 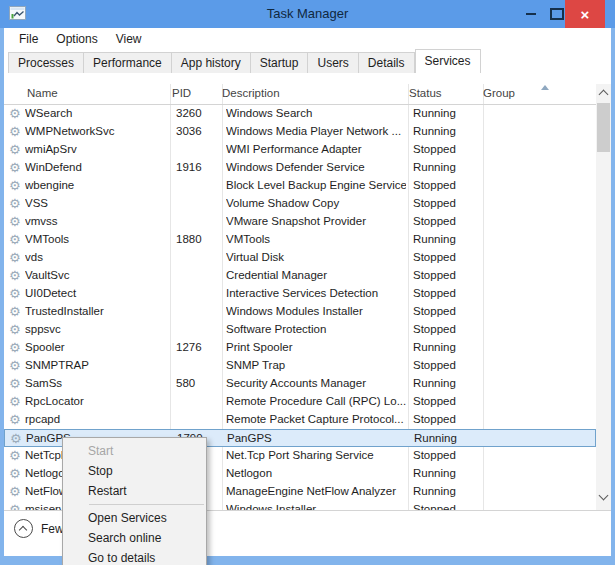 I want to click on table-row-wmiapsrv: ⚙wmiApSrvWMI Performance AdapterStopped, so click(x=300, y=150).